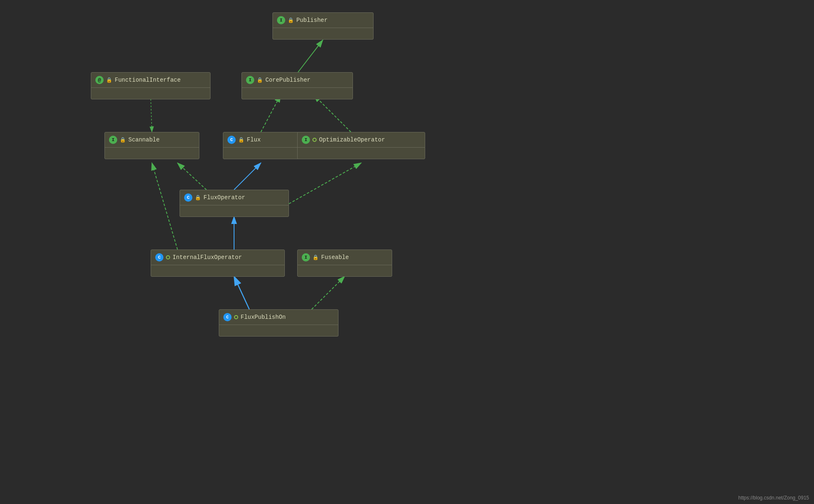 The image size is (814, 504). Describe the element at coordinates (198, 198) in the screenshot. I see `fluxoperator-lock-icon: 🔒` at that location.